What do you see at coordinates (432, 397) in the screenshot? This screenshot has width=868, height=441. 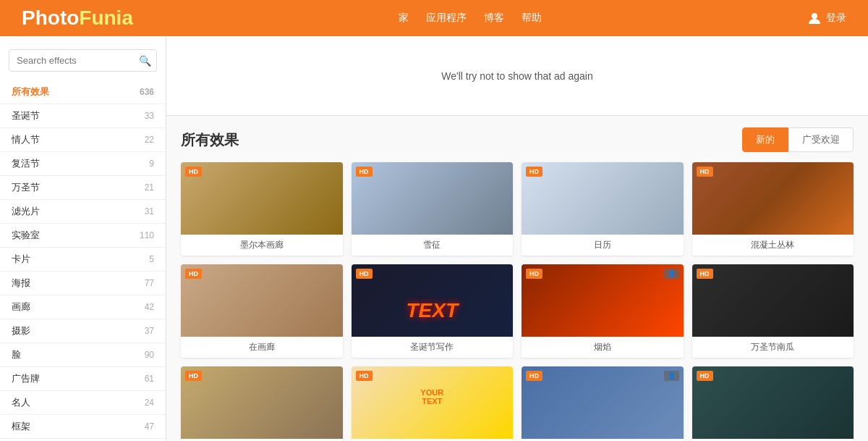 I see `your-text: YOURTEXT` at bounding box center [432, 397].